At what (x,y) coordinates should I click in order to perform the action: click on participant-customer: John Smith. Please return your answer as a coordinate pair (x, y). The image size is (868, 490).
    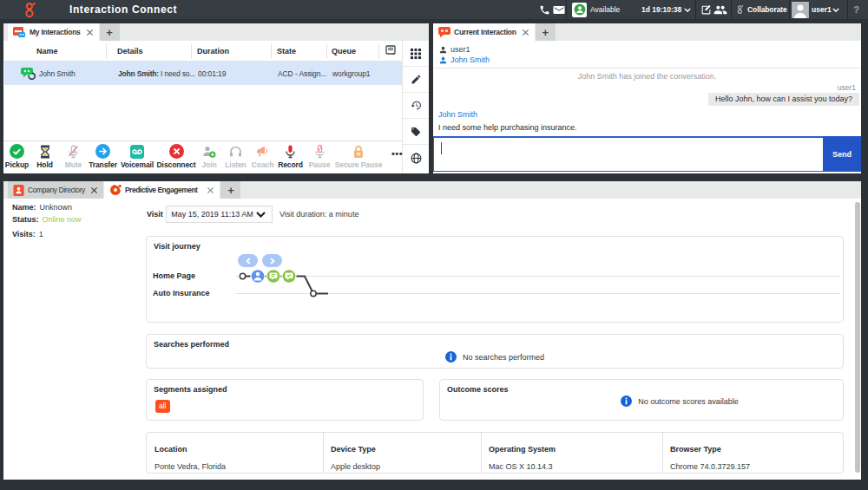
    Looking at the image, I should click on (649, 60).